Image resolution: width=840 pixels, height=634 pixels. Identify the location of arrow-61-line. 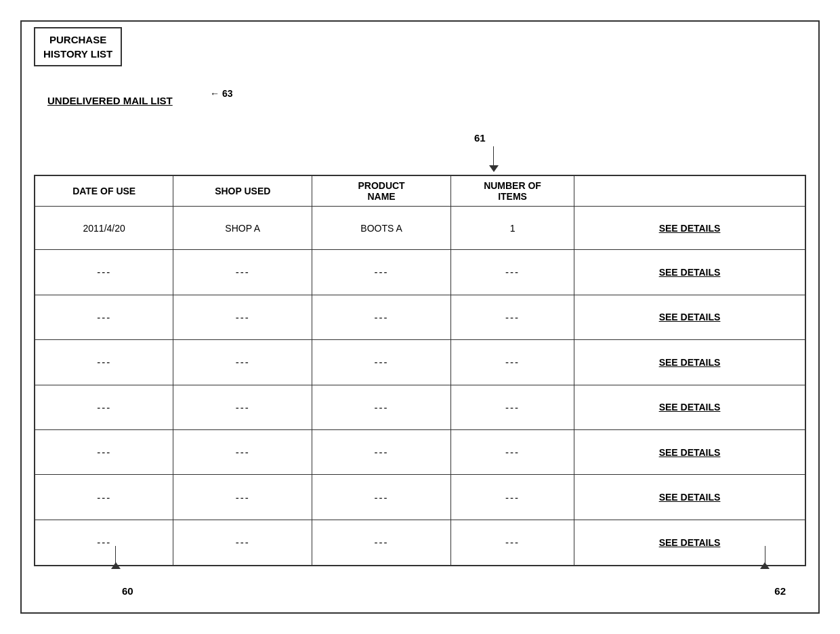
(493, 156).